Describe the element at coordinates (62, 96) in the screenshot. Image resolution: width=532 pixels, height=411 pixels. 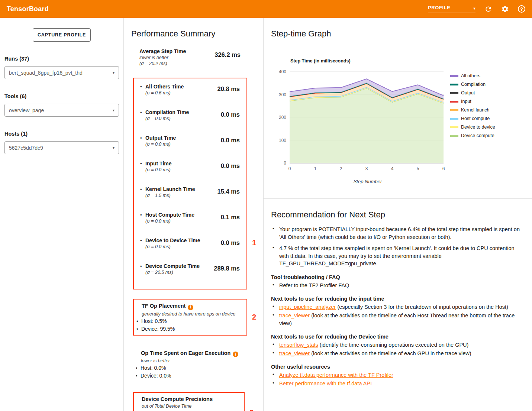
I see `tools-label: Tools (6)` at that location.